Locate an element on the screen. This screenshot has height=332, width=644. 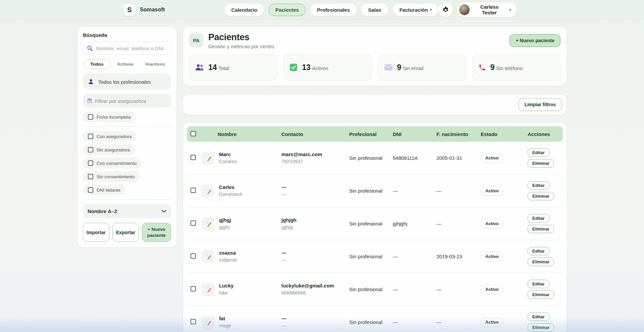
search-box is located at coordinates (127, 48).